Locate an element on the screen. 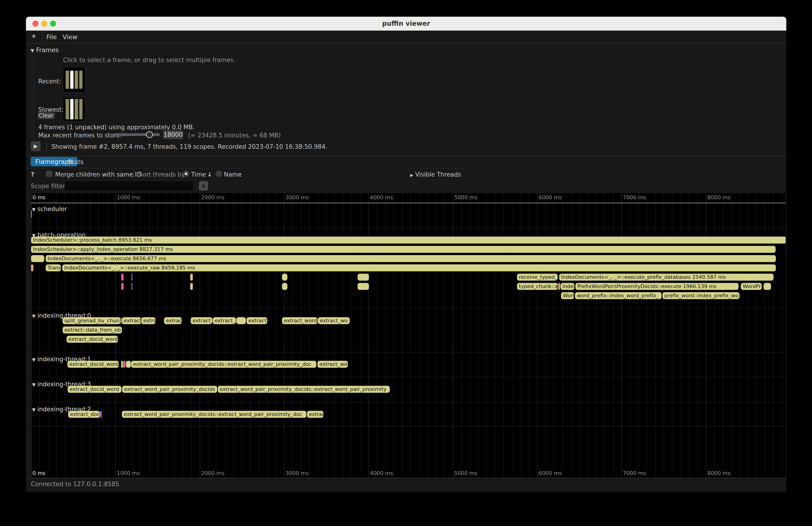 This screenshot has height=526, width=812. merge-children-checkbox is located at coordinates (49, 174).